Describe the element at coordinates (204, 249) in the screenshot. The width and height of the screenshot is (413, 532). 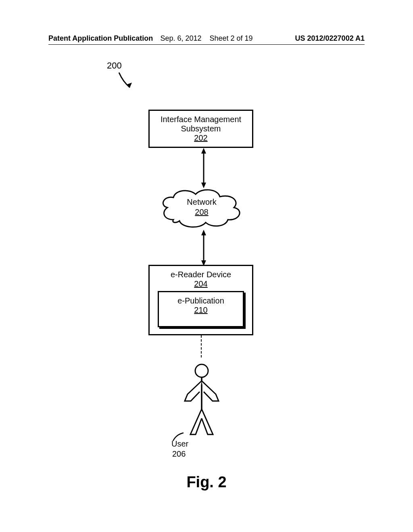
I see `arrow-network-ereader` at that location.